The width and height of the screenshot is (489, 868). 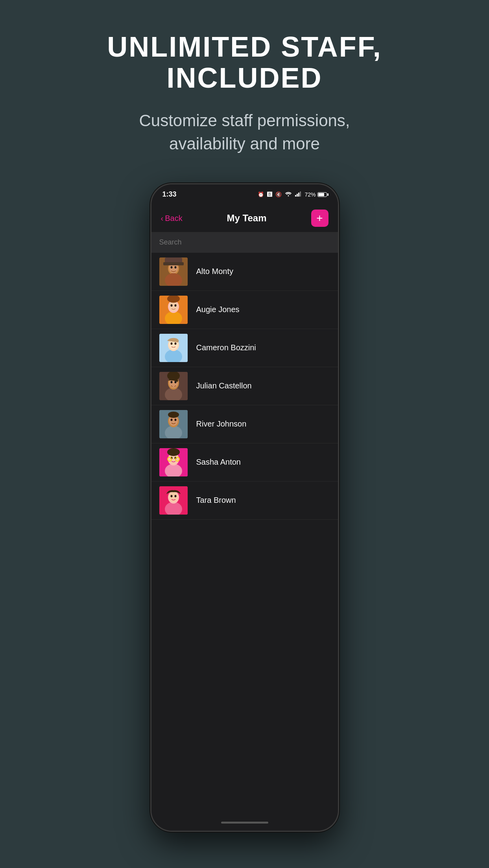 What do you see at coordinates (245, 132) in the screenshot?
I see `hero-subtitle: Customize staff permissions,availability…` at bounding box center [245, 132].